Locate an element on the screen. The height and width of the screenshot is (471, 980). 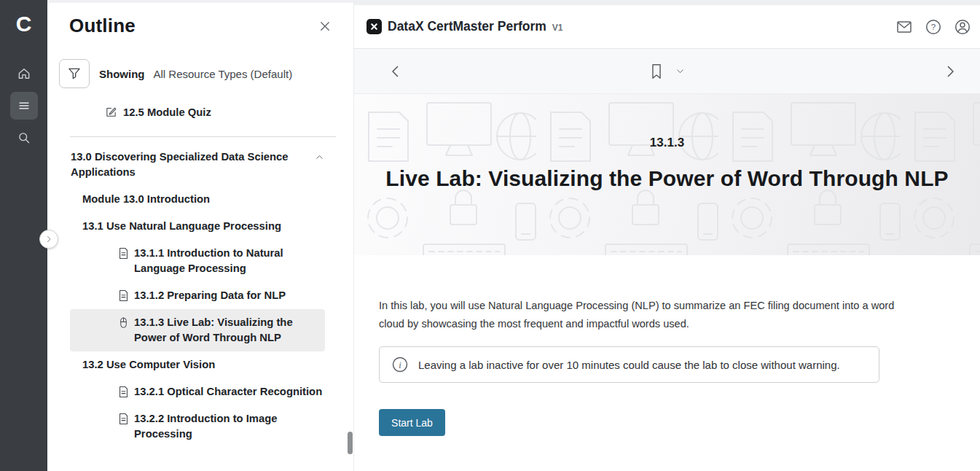
filter-button is located at coordinates (74, 74).